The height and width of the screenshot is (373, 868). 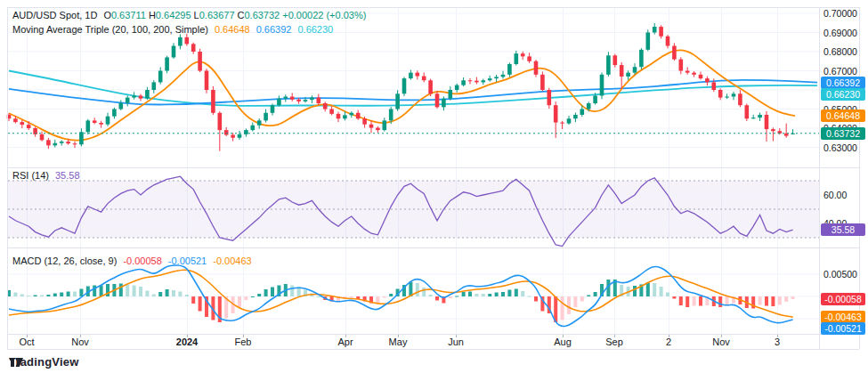 I want to click on macd-signal-value: -0.00463, so click(x=231, y=261).